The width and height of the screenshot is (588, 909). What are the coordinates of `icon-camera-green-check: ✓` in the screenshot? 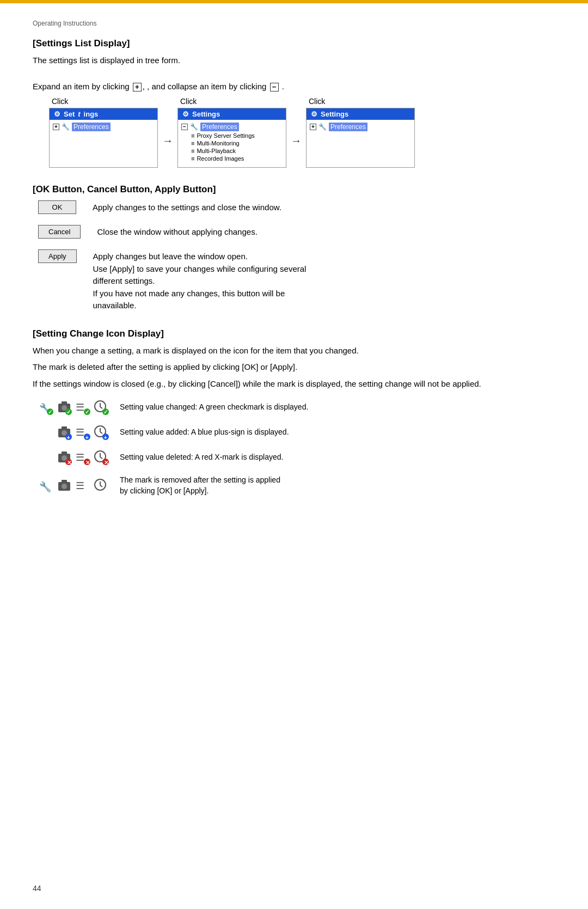 It's located at (64, 407).